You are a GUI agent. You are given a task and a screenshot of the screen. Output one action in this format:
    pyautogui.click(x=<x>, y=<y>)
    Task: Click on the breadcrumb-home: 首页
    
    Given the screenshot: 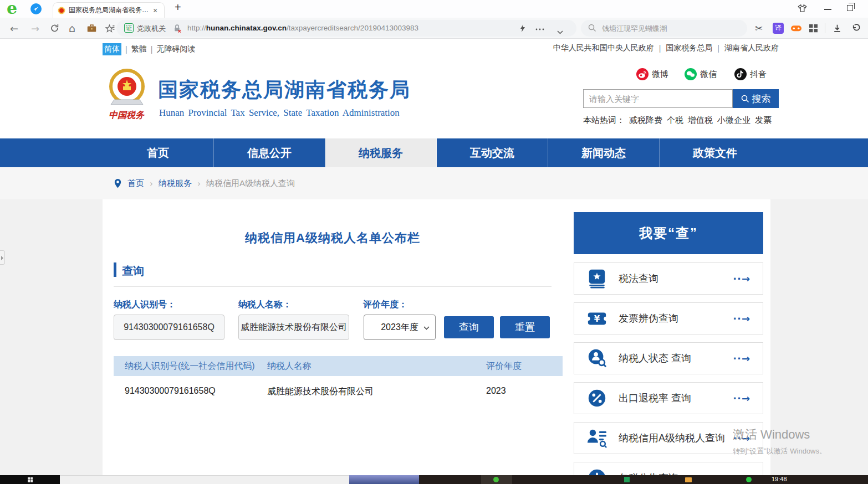 What is the action you would take?
    pyautogui.click(x=136, y=184)
    